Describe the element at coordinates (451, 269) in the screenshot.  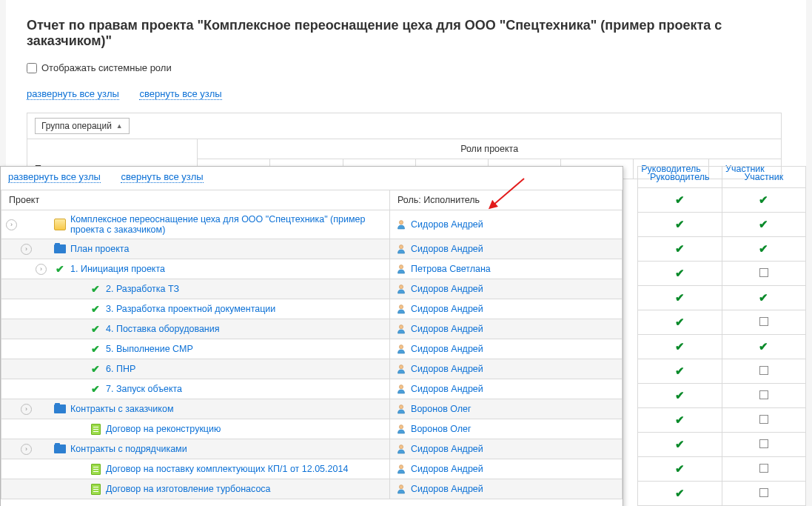
I see `executor-link: Петрова Светлана` at that location.